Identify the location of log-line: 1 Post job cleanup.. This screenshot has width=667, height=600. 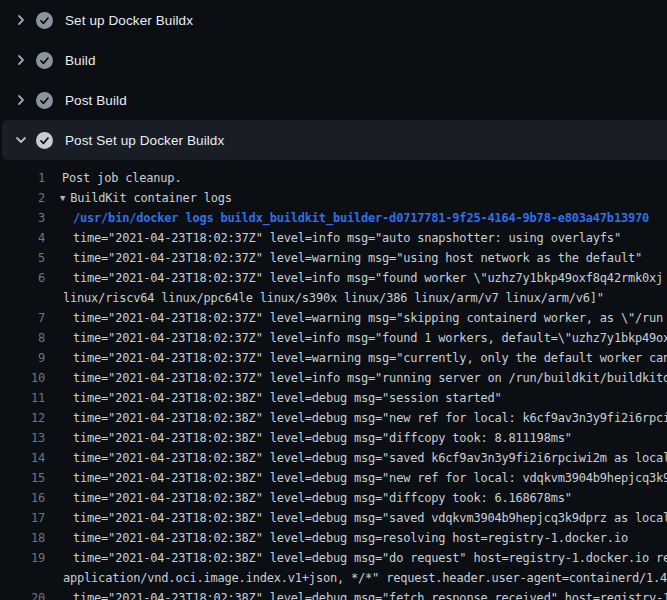
(334, 178).